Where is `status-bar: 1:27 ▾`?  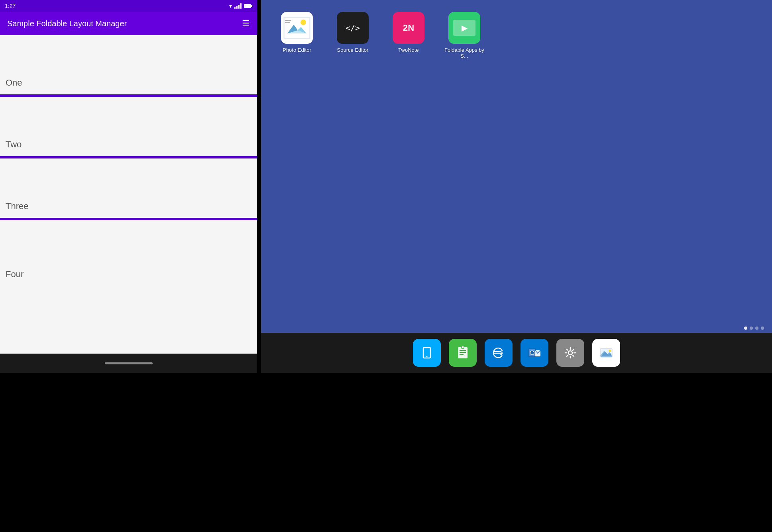
status-bar: 1:27 ▾ is located at coordinates (128, 6).